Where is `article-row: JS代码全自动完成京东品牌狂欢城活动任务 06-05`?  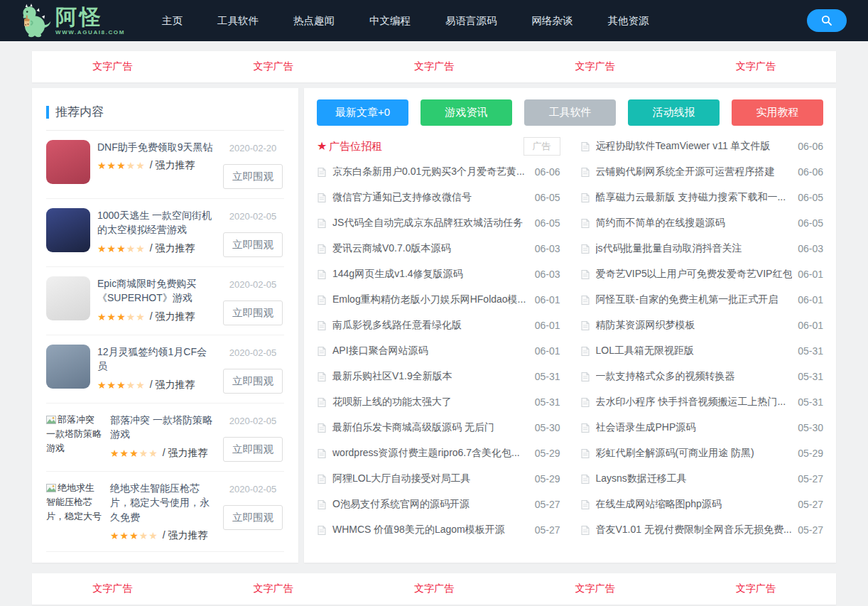 article-row: JS代码全自动完成京东品牌狂欢城活动任务 06-05 is located at coordinates (439, 223).